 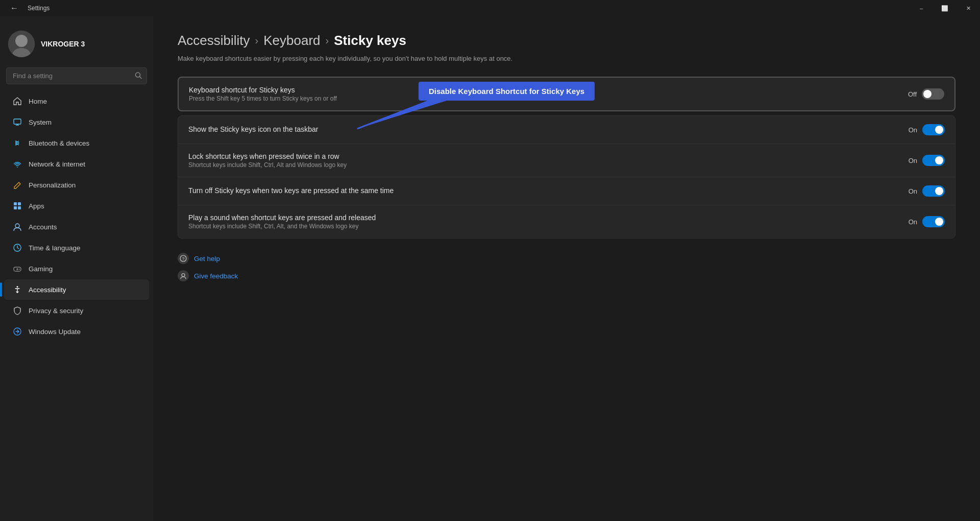 What do you see at coordinates (77, 101) in the screenshot?
I see `sidebar-item-home: Home` at bounding box center [77, 101].